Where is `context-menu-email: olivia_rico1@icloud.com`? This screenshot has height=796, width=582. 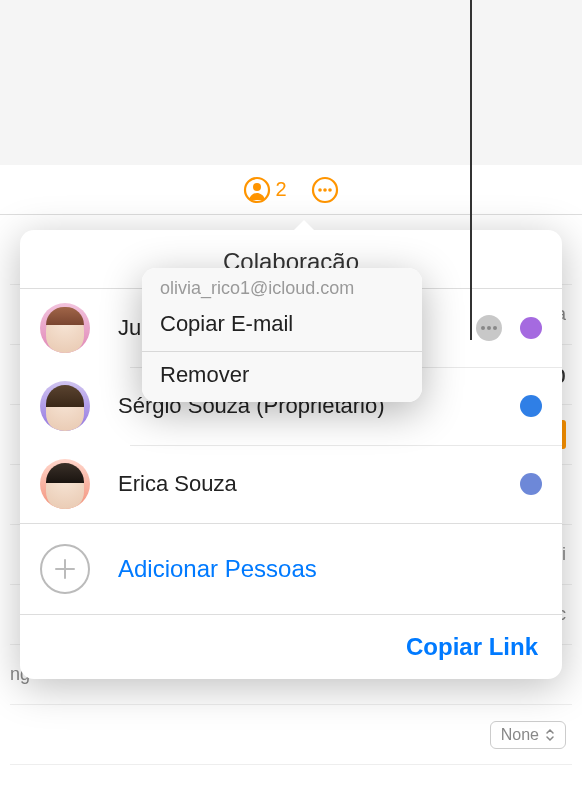 context-menu-email: olivia_rico1@icloud.com is located at coordinates (282, 284).